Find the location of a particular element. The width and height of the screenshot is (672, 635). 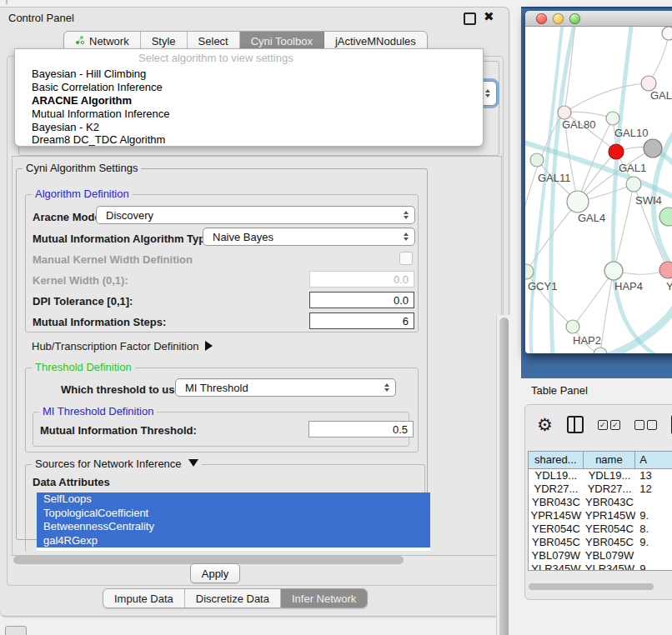

node-attribute-table: shared... name A YDL19...YDL19...13 YDR2… is located at coordinates (600, 511).